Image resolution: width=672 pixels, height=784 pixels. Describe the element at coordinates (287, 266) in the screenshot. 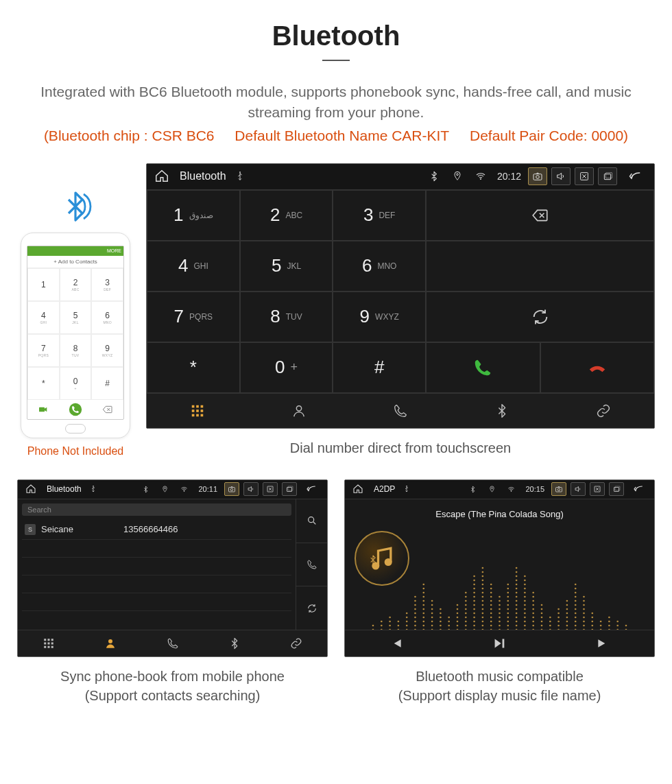

I see `dialer-key-5: 5JKL` at that location.